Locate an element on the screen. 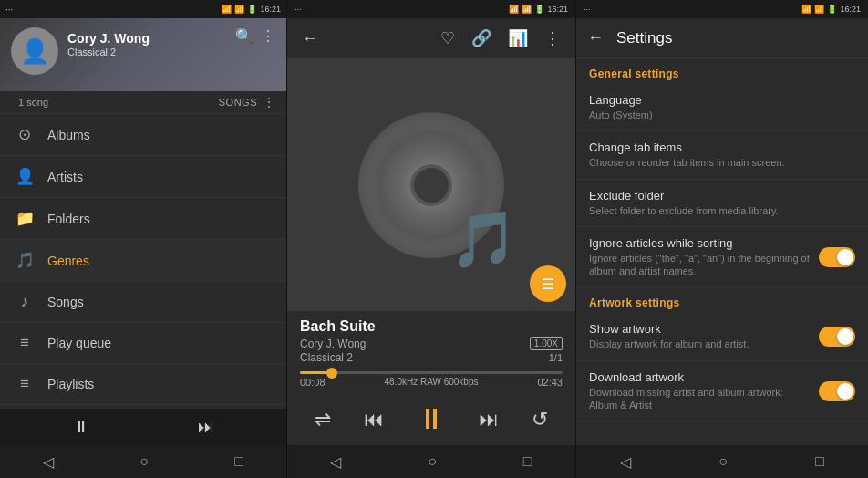 This screenshot has height=478, width=868. battery-icon: 🔋 is located at coordinates (252, 9).